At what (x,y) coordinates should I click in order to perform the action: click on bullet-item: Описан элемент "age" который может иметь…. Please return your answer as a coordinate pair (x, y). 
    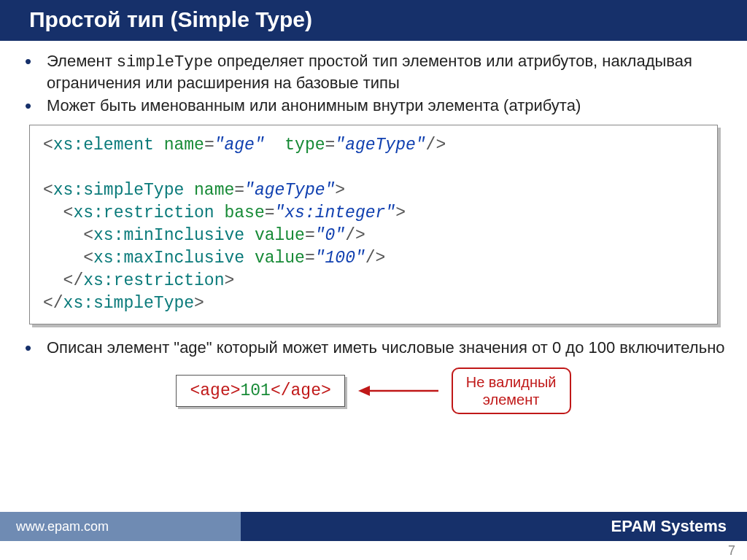
    Looking at the image, I should click on (384, 348).